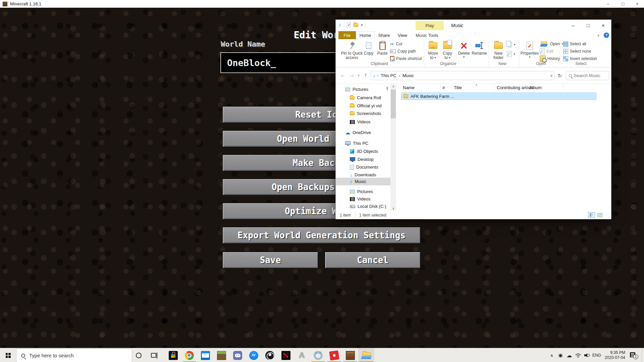 This screenshot has height=362, width=644. What do you see at coordinates (433, 53) in the screenshot?
I see `move-to-button: ← Move to▾` at bounding box center [433, 53].